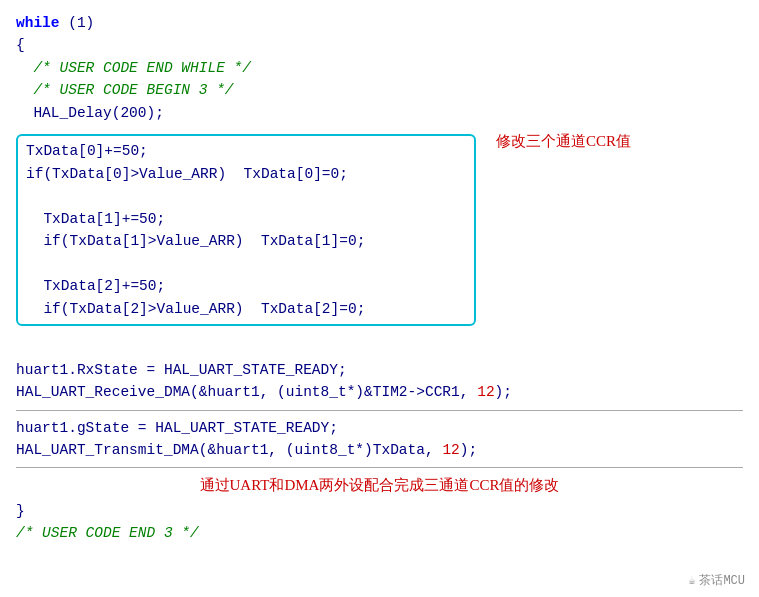  What do you see at coordinates (246, 174) in the screenshot?
I see `txdata-0-cmp: if(TxData[0]>Value_ARR) TxData[0]=0;` at bounding box center [246, 174].